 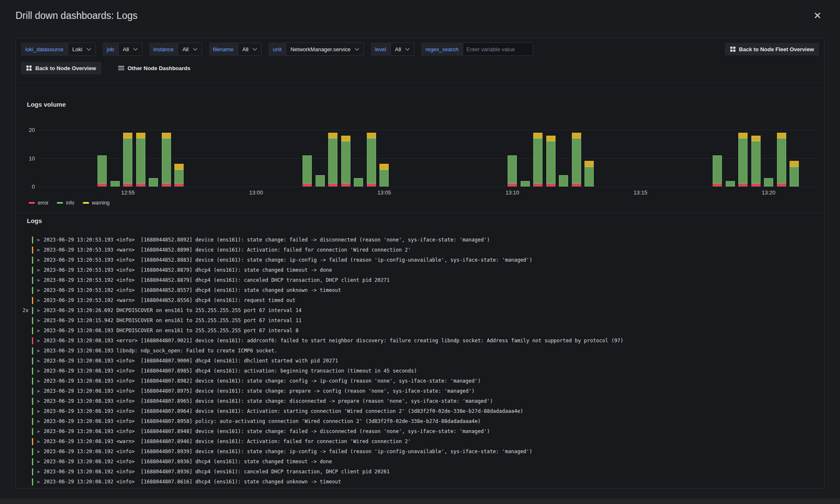 I want to click on log-row: >2023-06-29 13:20:08.193 DHCPDISCOVER on…, so click(x=420, y=331).